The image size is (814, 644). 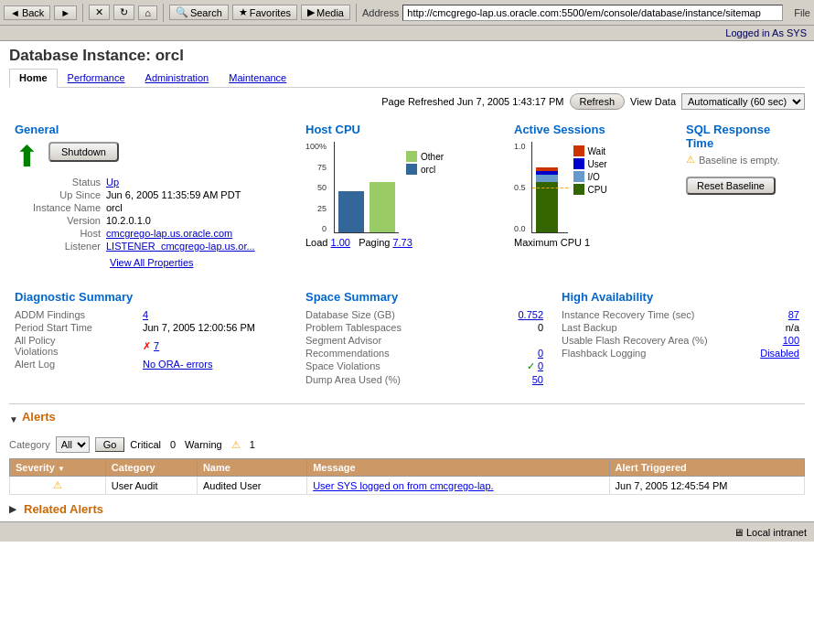 I want to click on top-bar: Logged in As SYS, so click(x=407, y=33).